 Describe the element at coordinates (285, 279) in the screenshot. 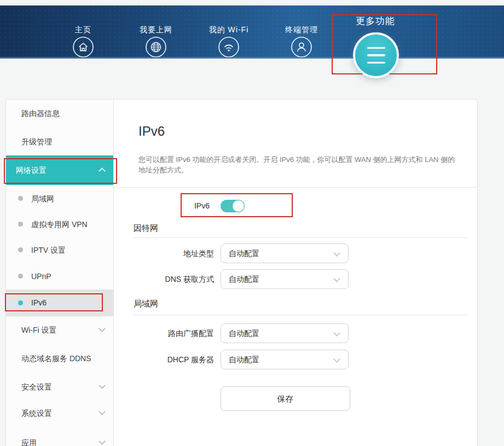

I see `dns-mode-select: 自动配置` at that location.